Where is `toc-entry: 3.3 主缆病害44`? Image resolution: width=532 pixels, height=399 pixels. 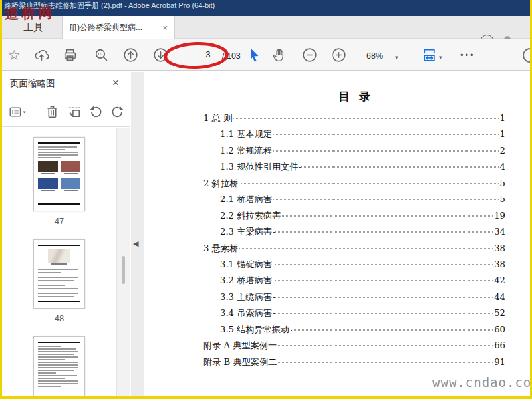 toc-entry: 3.3 主缆病害44 is located at coordinates (354, 299).